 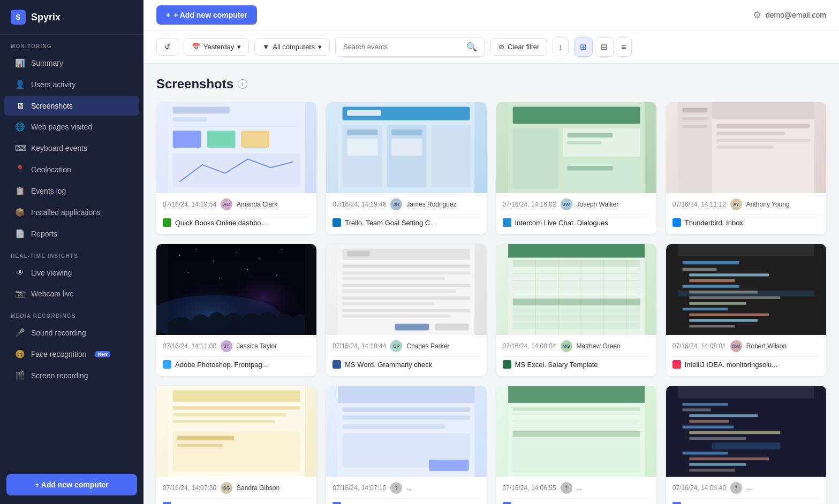 What do you see at coordinates (20, 273) in the screenshot?
I see `live-viewing-icon: 👁` at bounding box center [20, 273].